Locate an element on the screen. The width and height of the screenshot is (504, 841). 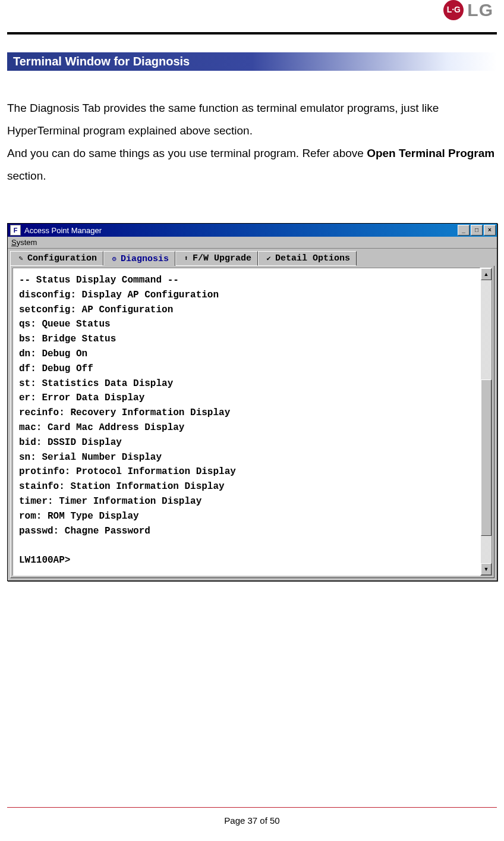
close-button: × is located at coordinates (490, 230).